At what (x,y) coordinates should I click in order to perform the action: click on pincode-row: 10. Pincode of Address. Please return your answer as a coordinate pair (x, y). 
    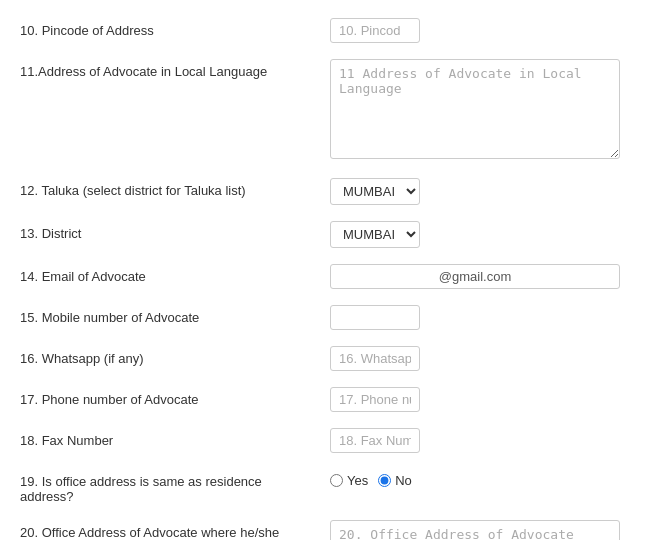
    Looking at the image, I should click on (334, 30).